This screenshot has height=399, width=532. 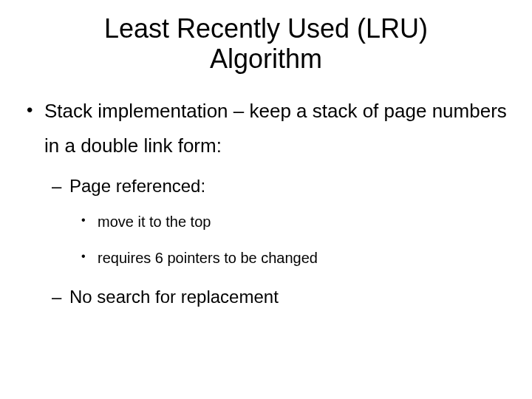 I want to click on bullet-level2: No search for replacement, so click(x=266, y=297).